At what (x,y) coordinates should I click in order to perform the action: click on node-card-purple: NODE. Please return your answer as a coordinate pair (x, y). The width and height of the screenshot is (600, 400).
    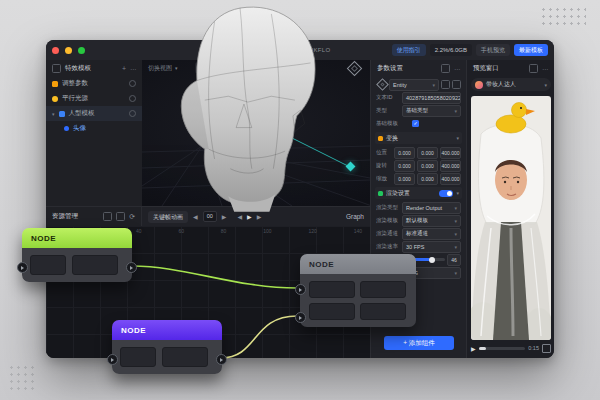
    Looking at the image, I should click on (167, 347).